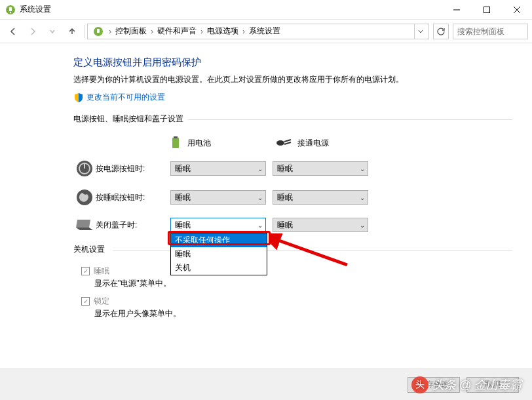 Image resolution: width=532 pixels, height=400 pixels. Describe the element at coordinates (218, 225) in the screenshot. I see `lid-battery-dropdown: 睡眠⌄ 不采取任何操作 睡眠 关机` at that location.